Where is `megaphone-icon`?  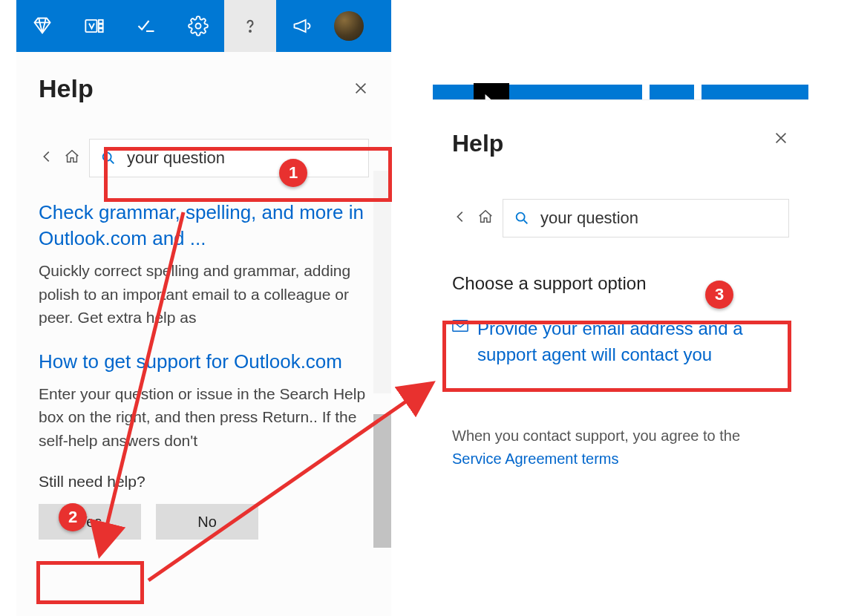
megaphone-icon is located at coordinates (302, 26).